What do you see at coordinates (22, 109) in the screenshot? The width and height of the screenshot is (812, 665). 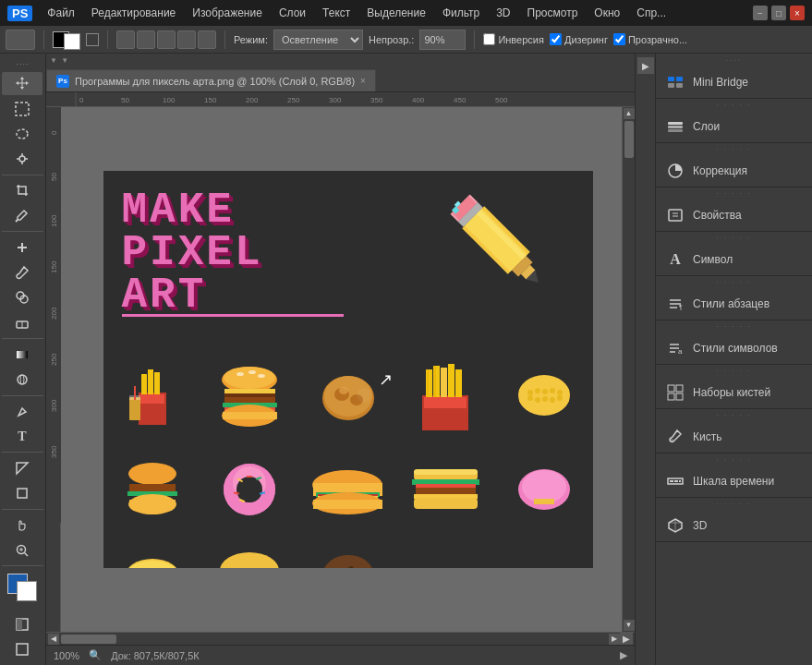 I see `tool-select-rect` at bounding box center [22, 109].